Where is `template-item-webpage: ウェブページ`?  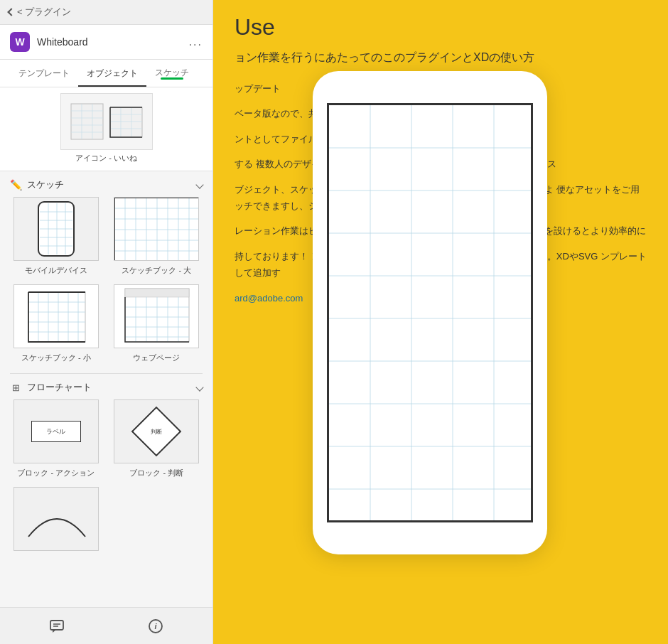 template-item-webpage: ウェブページ is located at coordinates (157, 324).